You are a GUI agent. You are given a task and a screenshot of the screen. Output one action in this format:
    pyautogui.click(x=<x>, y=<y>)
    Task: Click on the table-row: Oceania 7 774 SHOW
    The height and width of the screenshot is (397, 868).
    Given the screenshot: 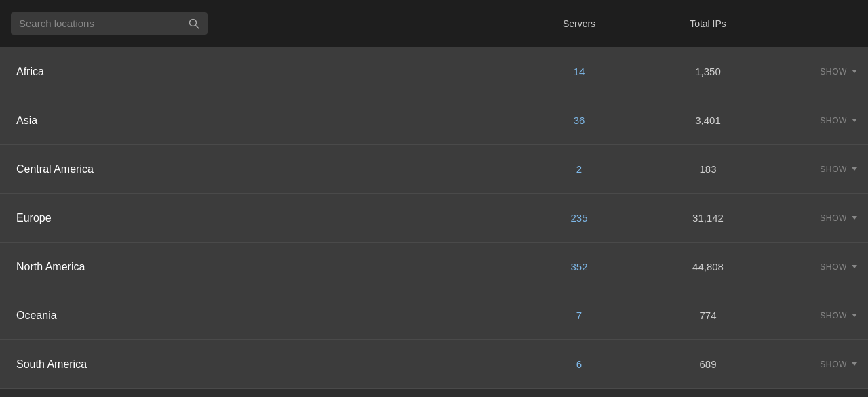 What is the action you would take?
    pyautogui.click(x=434, y=316)
    